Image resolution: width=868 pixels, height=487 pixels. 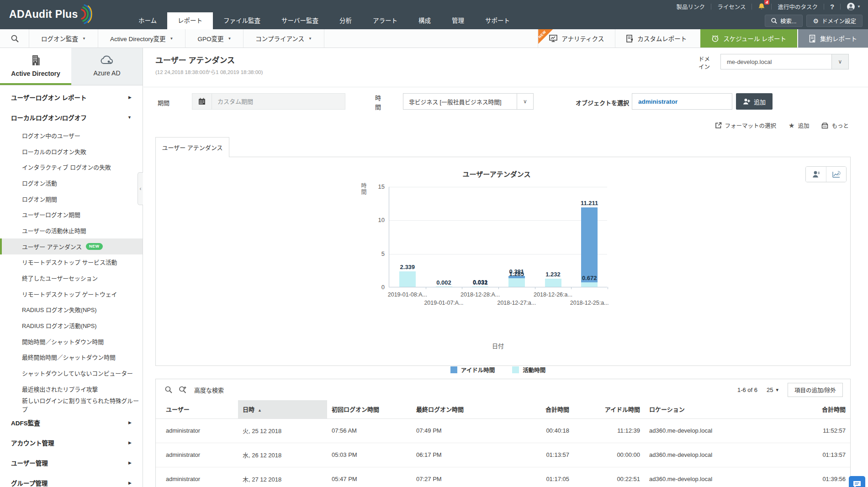 I want to click on sidebar-item: 最終開始時間／シャットダウン時間, so click(x=71, y=357).